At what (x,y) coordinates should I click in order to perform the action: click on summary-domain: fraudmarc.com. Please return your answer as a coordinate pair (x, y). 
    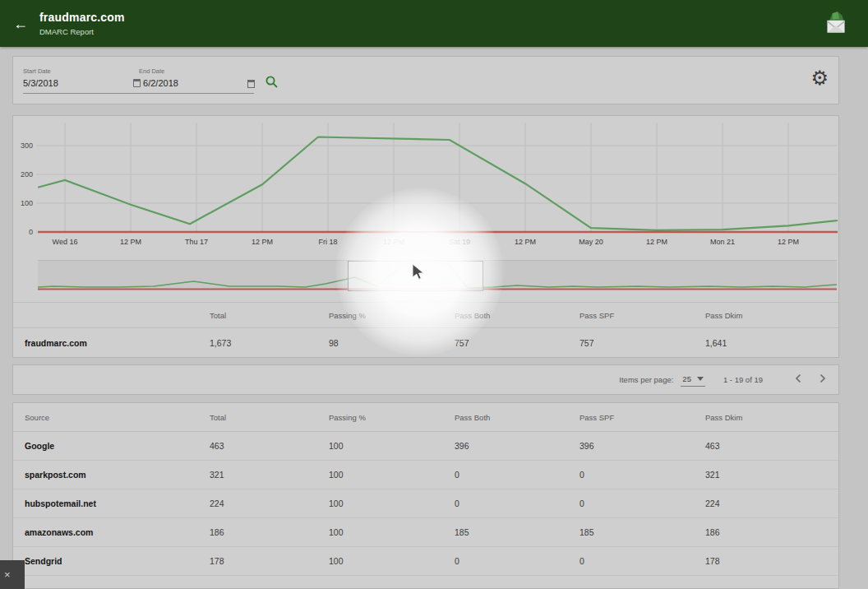
    Looking at the image, I should click on (117, 343).